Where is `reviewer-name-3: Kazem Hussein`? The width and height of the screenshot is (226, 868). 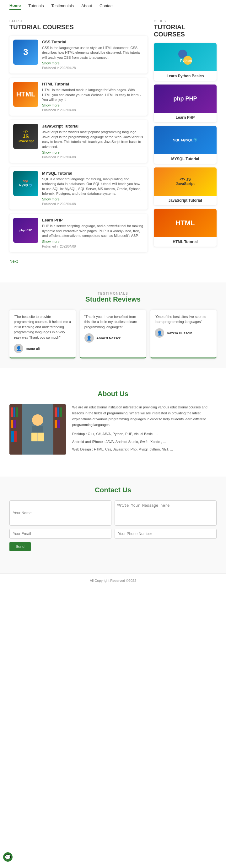 reviewer-name-3: Kazem Hussein is located at coordinates (179, 333).